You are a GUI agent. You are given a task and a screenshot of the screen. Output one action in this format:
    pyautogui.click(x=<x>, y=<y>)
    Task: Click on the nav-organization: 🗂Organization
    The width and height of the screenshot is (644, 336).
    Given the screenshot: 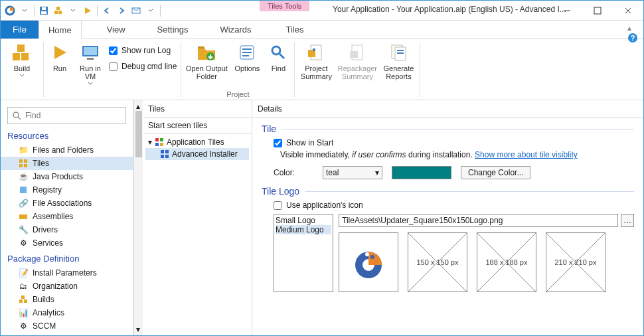 What is the action you would take?
    pyautogui.click(x=66, y=286)
    